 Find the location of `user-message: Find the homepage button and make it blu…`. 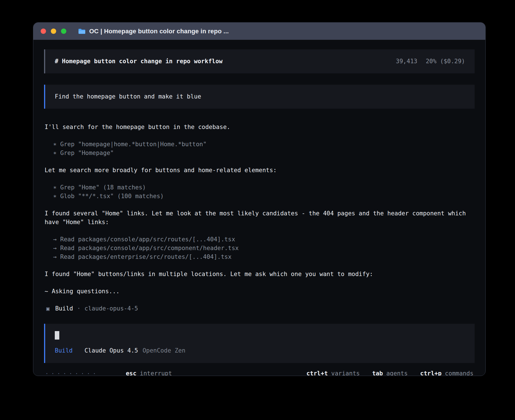

user-message: Find the homepage button and make it blu… is located at coordinates (259, 97).